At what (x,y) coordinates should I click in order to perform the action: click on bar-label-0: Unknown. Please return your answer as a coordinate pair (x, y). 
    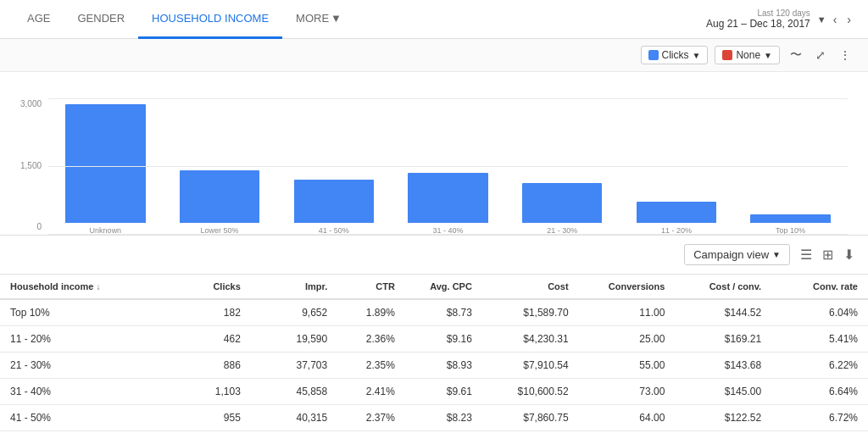
    Looking at the image, I should click on (106, 230).